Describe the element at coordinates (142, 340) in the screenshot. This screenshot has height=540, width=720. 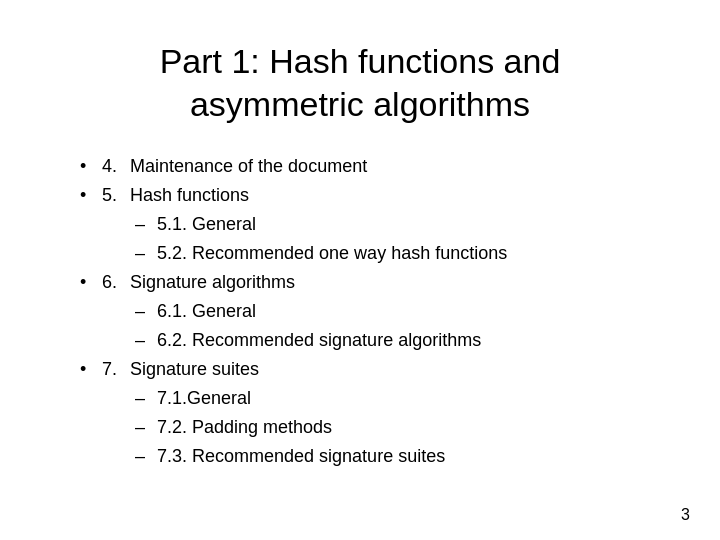
I see `sub-dash-6-2: –` at that location.